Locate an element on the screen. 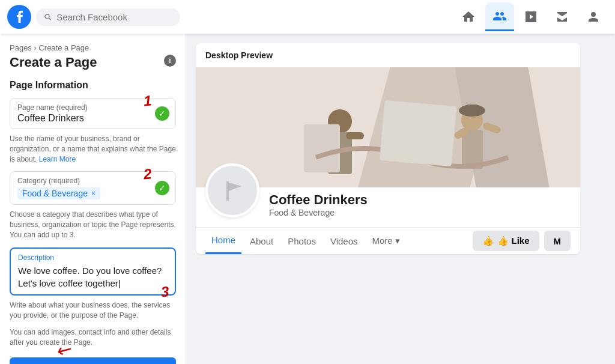 This screenshot has width=615, height=364. category-check: ✓ is located at coordinates (162, 188).